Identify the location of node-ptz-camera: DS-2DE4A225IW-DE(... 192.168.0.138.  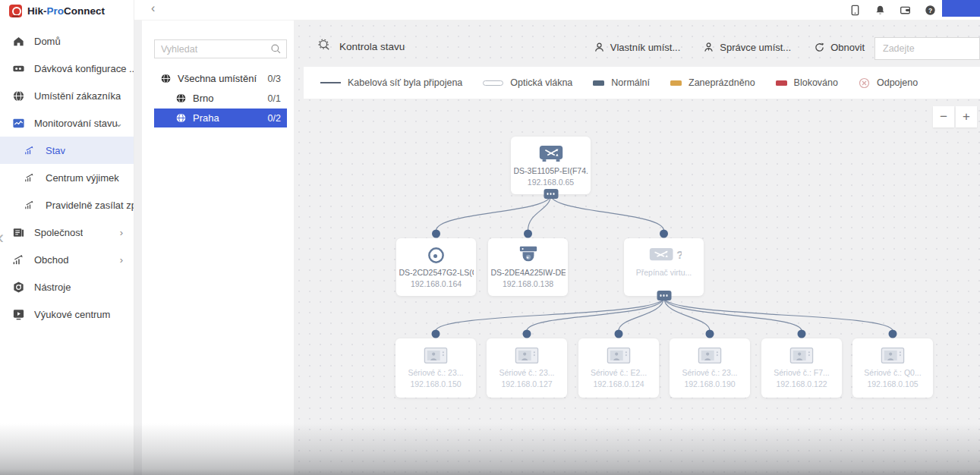
(528, 267).